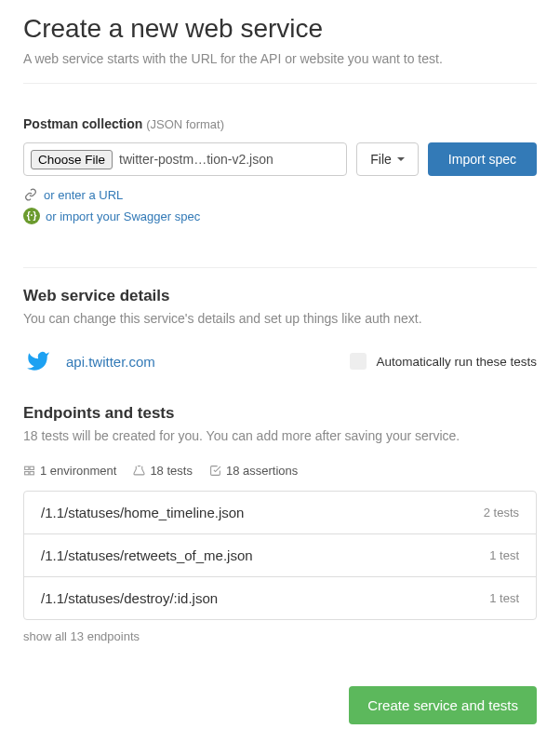  What do you see at coordinates (280, 598) in the screenshot?
I see `endpoint-item: /1.1/statuses/destroy/:id.json 1 test` at bounding box center [280, 598].